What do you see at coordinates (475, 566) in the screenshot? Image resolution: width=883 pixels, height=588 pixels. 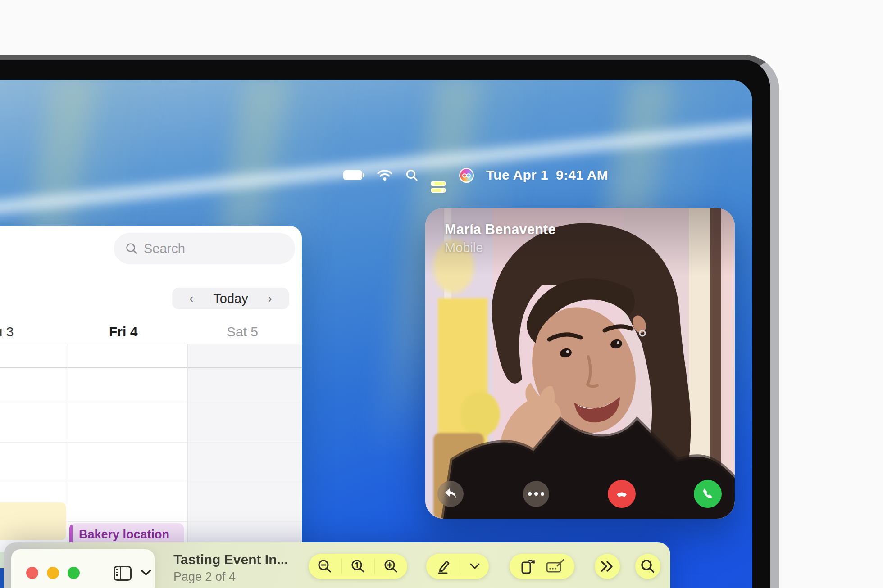 I see `pen-menu-chevron` at bounding box center [475, 566].